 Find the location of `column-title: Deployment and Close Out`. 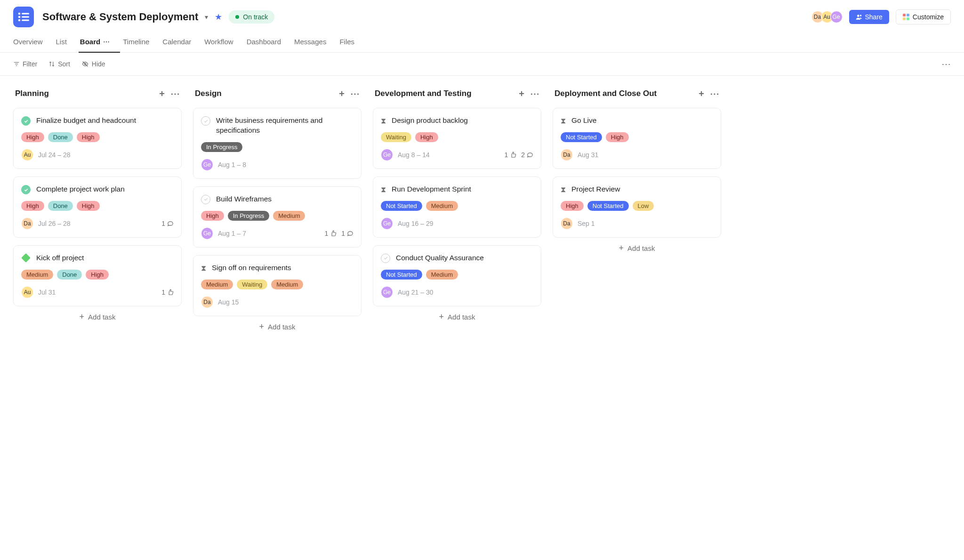

column-title: Deployment and Close Out is located at coordinates (605, 94).